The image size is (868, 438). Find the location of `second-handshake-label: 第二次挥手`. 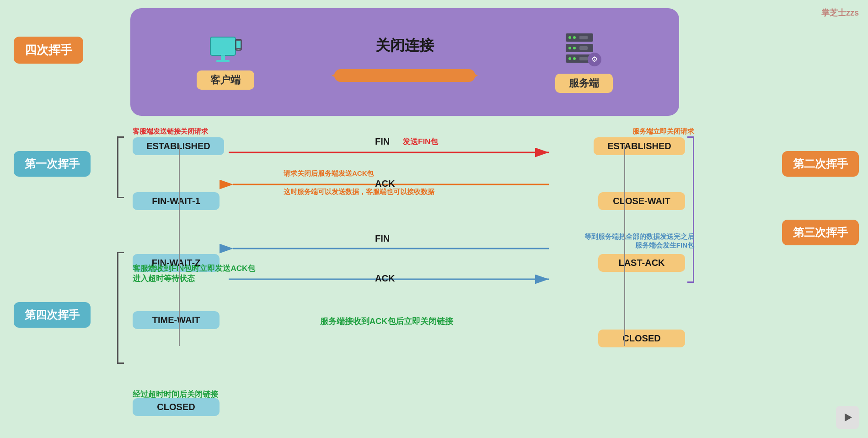

second-handshake-label: 第二次挥手 is located at coordinates (820, 164).